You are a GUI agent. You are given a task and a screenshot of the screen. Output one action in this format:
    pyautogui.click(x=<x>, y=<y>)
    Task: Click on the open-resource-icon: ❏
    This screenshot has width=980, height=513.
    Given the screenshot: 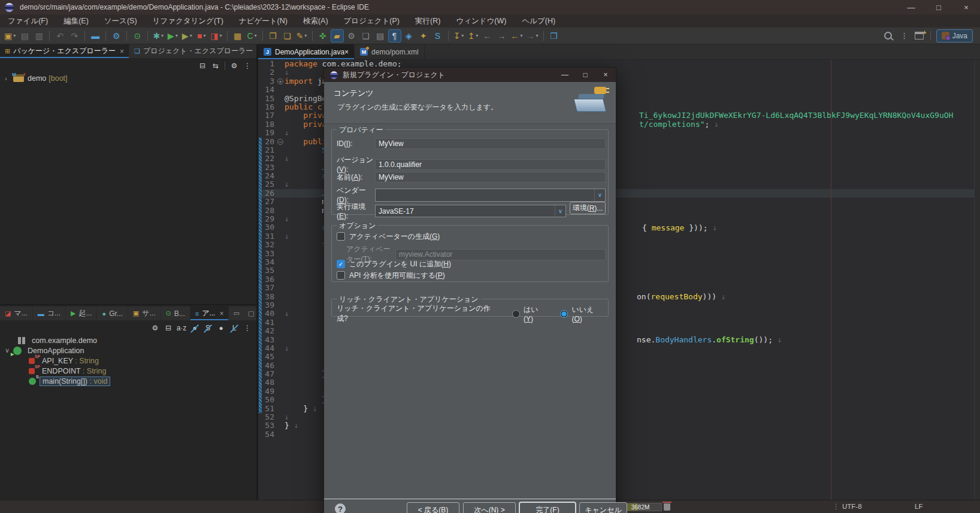 What is the action you would take?
    pyautogui.click(x=288, y=36)
    